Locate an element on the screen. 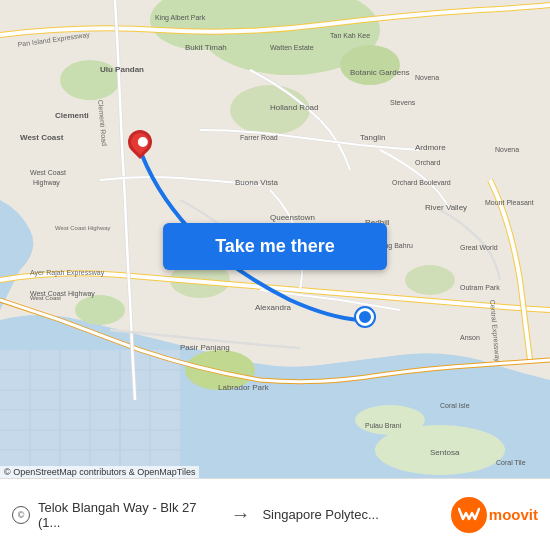 This screenshot has height=550, width=550. svg-text: Highway is located at coordinates (46, 183).